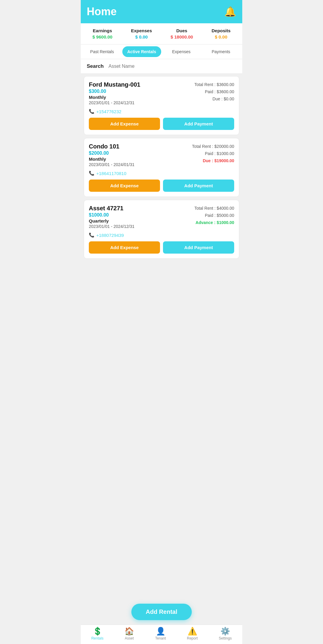 The width and height of the screenshot is (323, 644). I want to click on stats-bar: Earnings $ 9600.00 Expenses $ 0.00 Dues …, so click(162, 34).